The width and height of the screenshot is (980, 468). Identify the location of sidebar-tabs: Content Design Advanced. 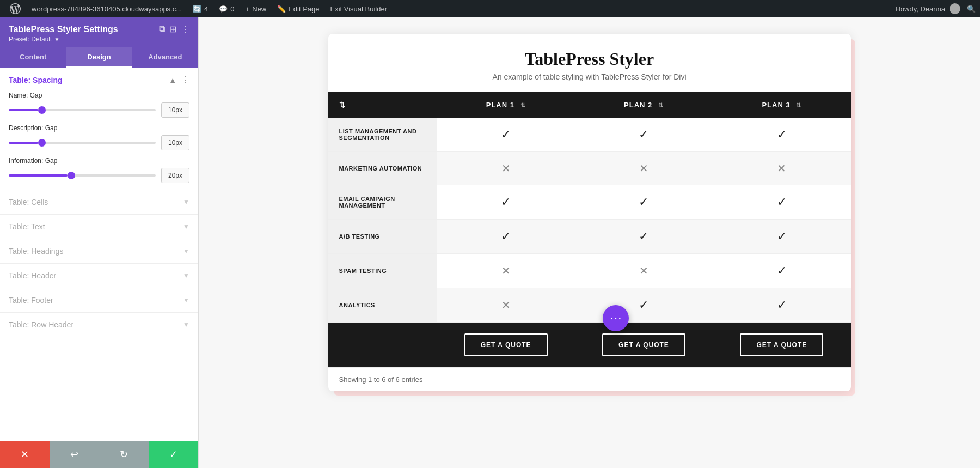
(99, 58).